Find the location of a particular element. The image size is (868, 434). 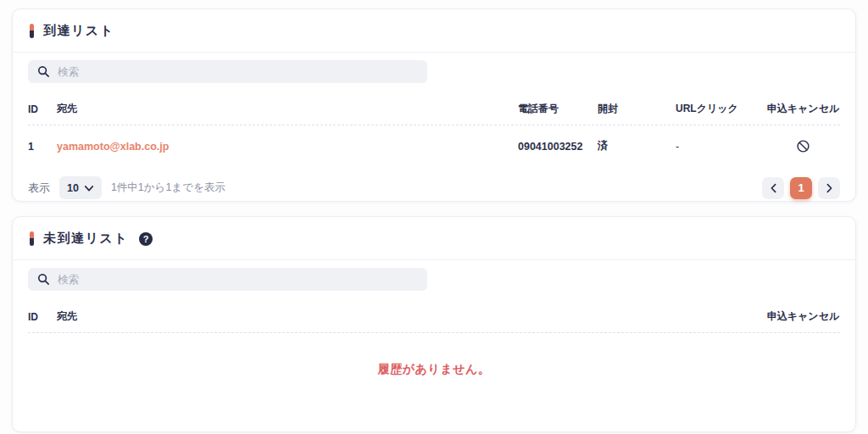

table-row: 1 yamamoto@xlab.co.jp 09041003252 済 - is located at coordinates (434, 146).